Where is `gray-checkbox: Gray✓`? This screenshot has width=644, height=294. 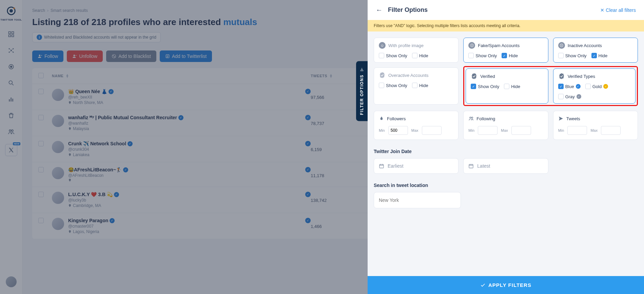
gray-checkbox: Gray✓ is located at coordinates (570, 97).